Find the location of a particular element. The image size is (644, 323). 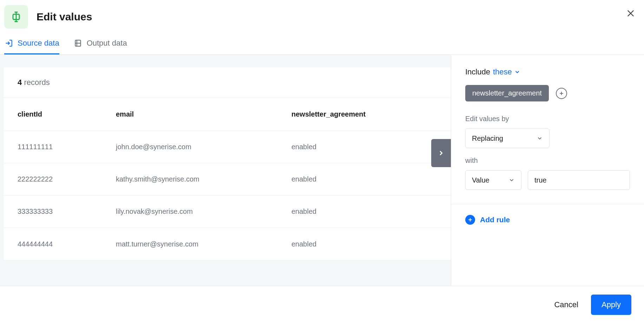

col-header-email: email is located at coordinates (204, 114).